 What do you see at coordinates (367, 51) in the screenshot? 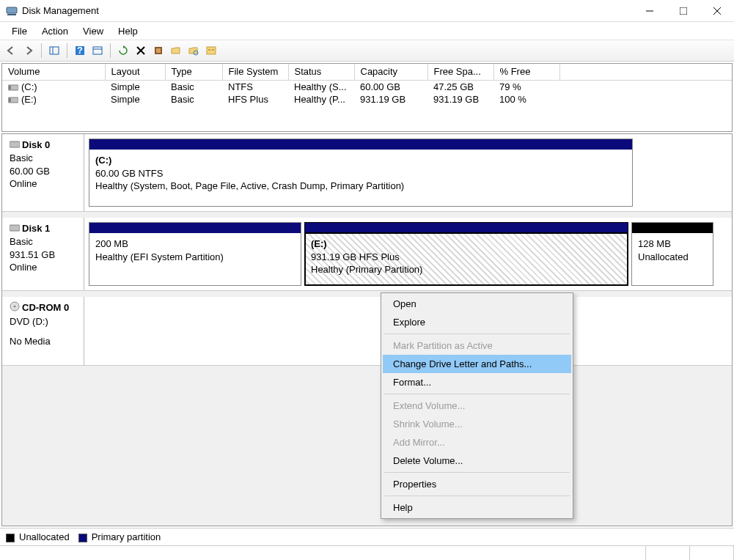
I see `toolbar: ?` at bounding box center [367, 51].